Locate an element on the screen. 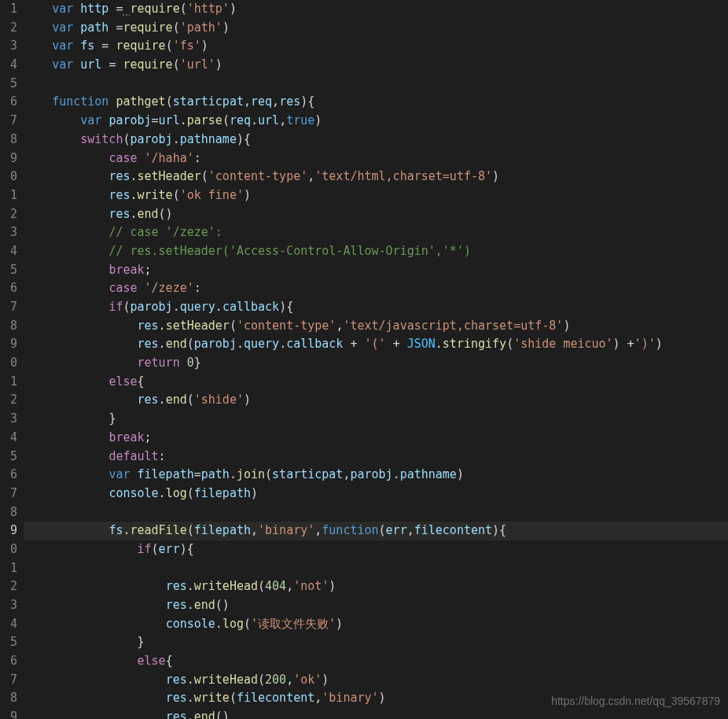 The width and height of the screenshot is (728, 719). code-line: case '/zeze': is located at coordinates (376, 289).